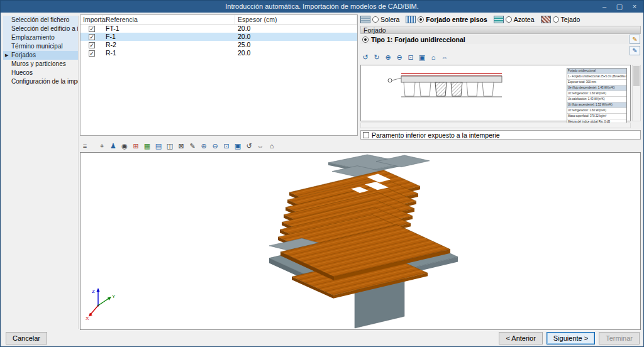 The image size is (644, 347). What do you see at coordinates (181, 146) in the screenshot?
I see `delete-icon: ⊠` at bounding box center [181, 146].